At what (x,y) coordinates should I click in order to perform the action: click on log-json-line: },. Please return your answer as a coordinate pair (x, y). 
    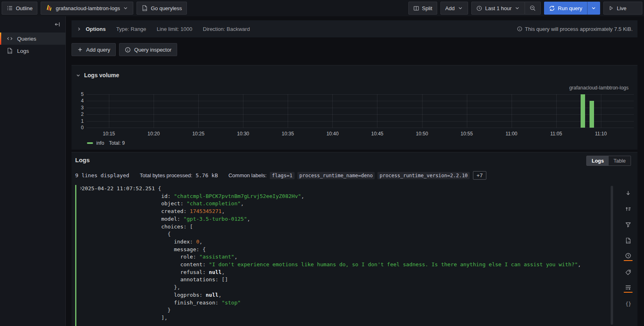
    Looking at the image, I should click on (344, 288).